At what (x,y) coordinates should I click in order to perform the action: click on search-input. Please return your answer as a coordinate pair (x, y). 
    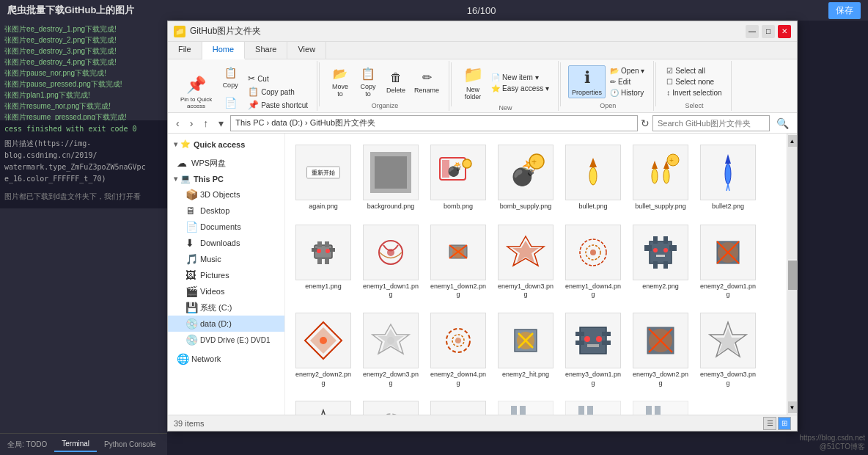
    Looking at the image, I should click on (711, 123).